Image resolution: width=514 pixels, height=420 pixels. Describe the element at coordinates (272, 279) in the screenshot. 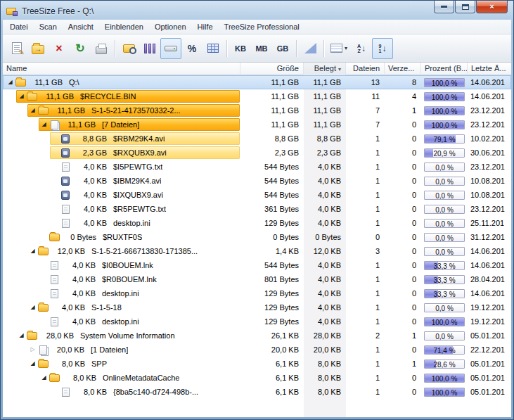

I see `groesse-cell: 801 Bytes` at that location.